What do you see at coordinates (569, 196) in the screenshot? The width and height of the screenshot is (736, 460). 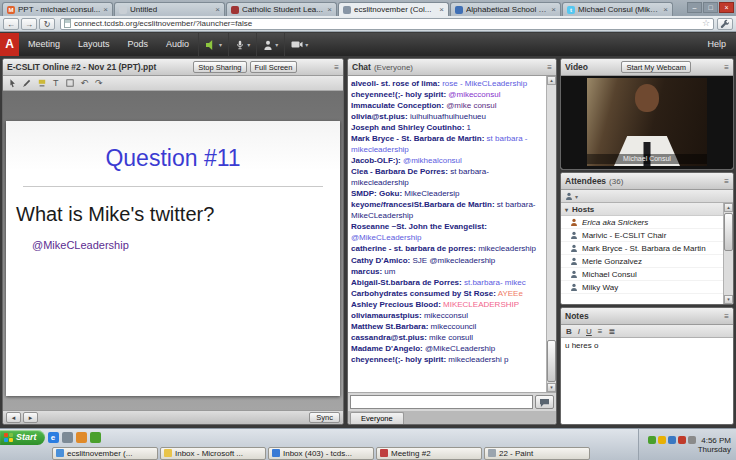 I see `status-person-icon` at bounding box center [569, 196].